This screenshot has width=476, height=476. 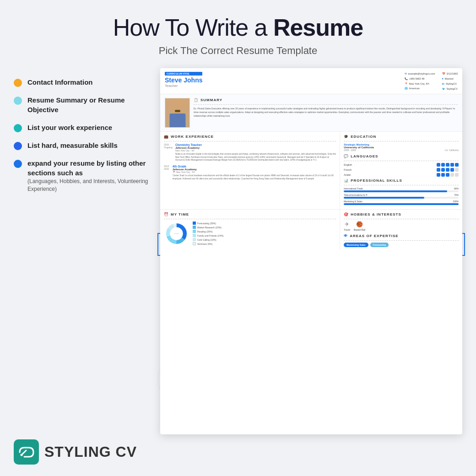 What do you see at coordinates (27, 452) in the screenshot?
I see `logo-icon` at bounding box center [27, 452].